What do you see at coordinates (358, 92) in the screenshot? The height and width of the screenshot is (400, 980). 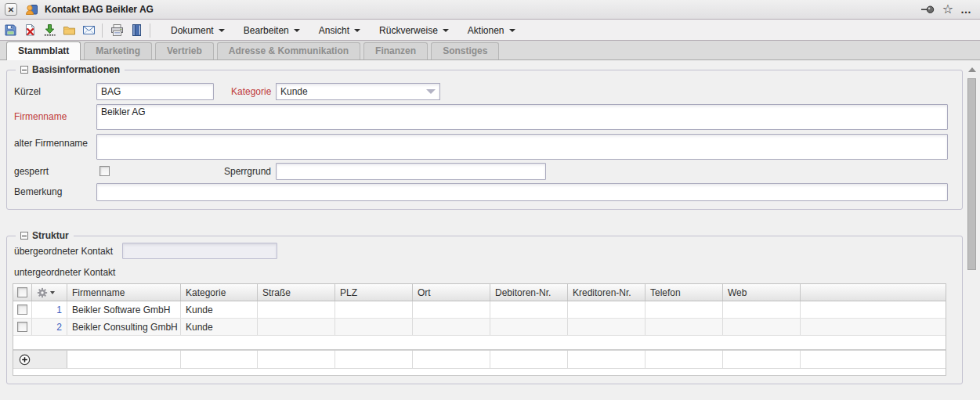 I see `kategorie-dropdown: Kunde` at bounding box center [358, 92].